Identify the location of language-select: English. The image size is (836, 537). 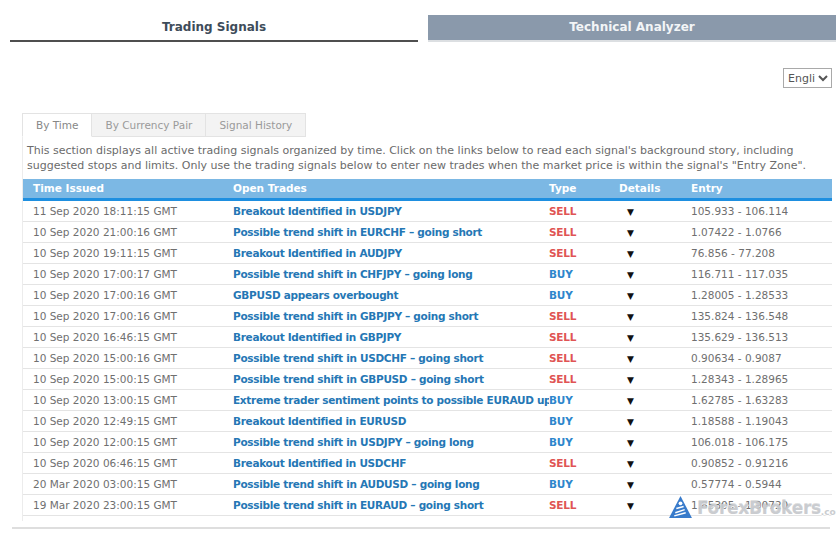
(808, 78).